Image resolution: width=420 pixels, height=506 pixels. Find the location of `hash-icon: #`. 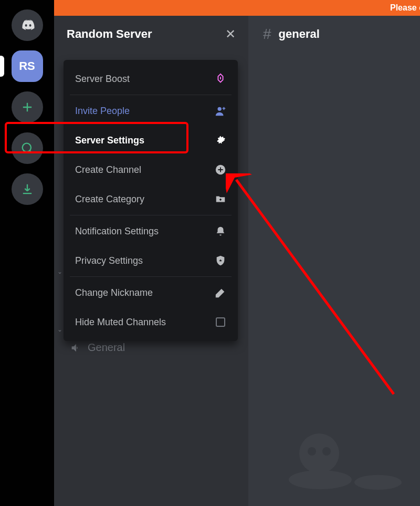

hash-icon: # is located at coordinates (267, 34).